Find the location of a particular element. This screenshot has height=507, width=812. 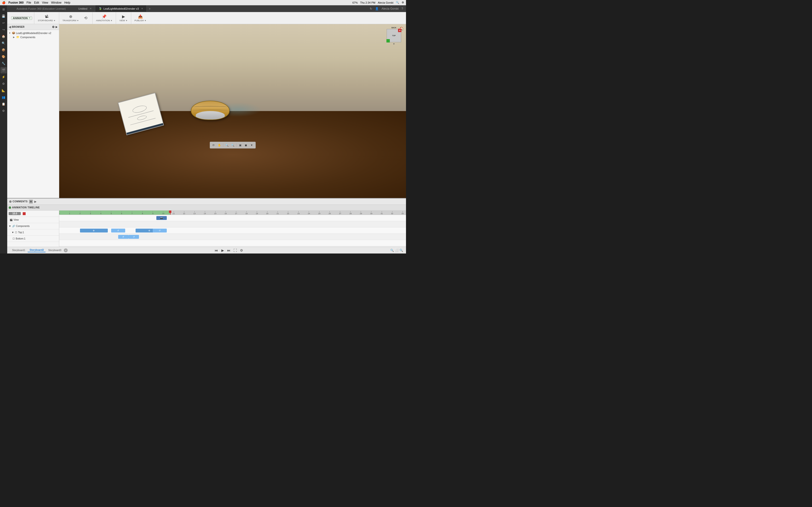

sidebar-icon-save: 💾 is located at coordinates (3, 16).